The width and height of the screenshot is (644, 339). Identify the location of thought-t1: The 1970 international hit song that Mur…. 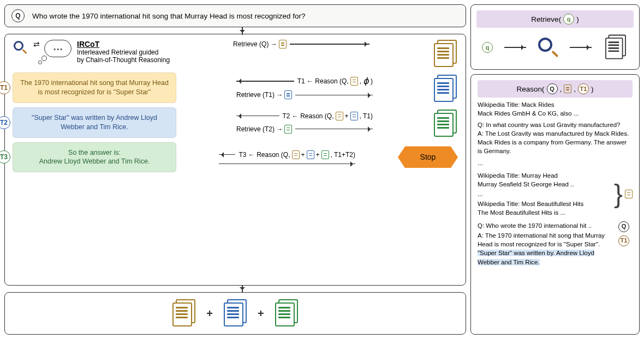
(94, 88).